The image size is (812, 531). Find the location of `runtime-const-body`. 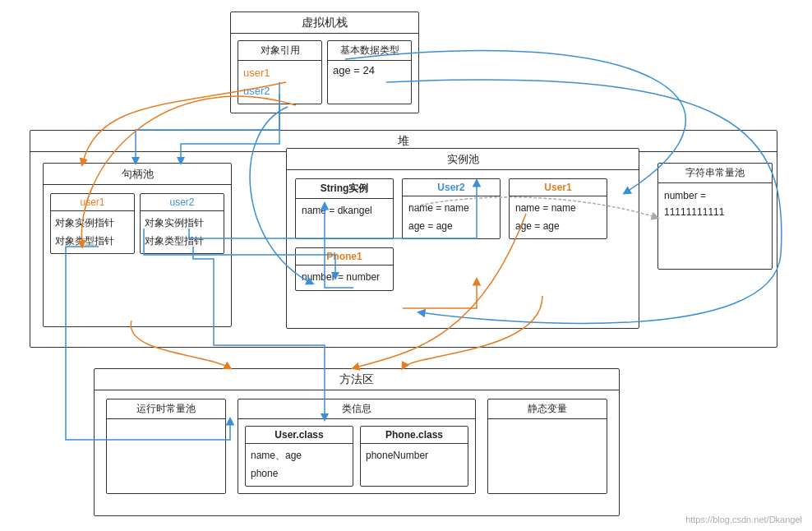

runtime-const-body is located at coordinates (166, 423).